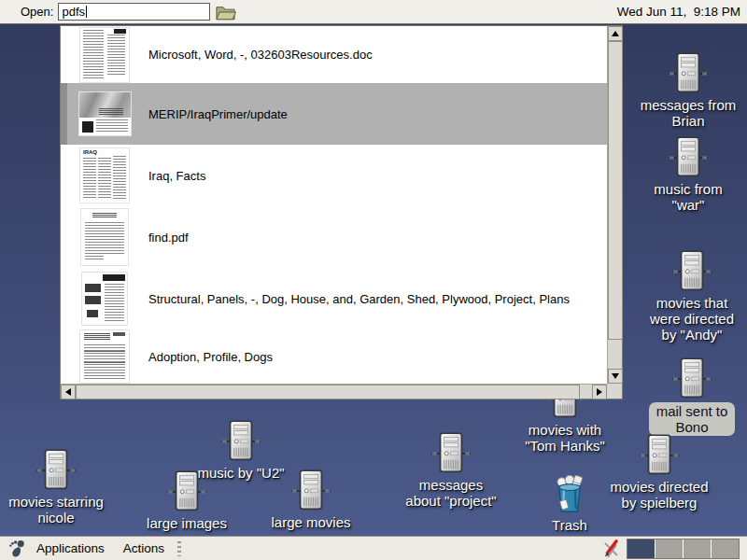 This screenshot has height=560, width=747. Describe the element at coordinates (334, 175) in the screenshot. I see `result-row: IRAQ Iraq, Facts` at that location.